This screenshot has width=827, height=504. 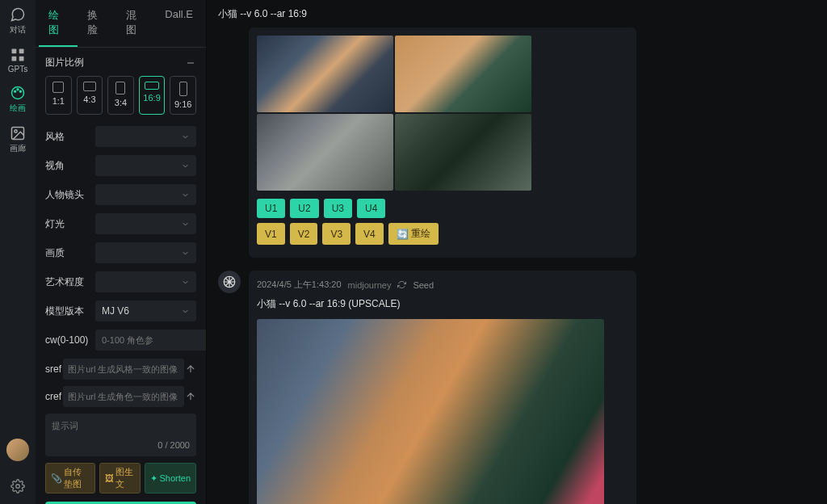 I want to click on gear-icon, so click(x=18, y=486).